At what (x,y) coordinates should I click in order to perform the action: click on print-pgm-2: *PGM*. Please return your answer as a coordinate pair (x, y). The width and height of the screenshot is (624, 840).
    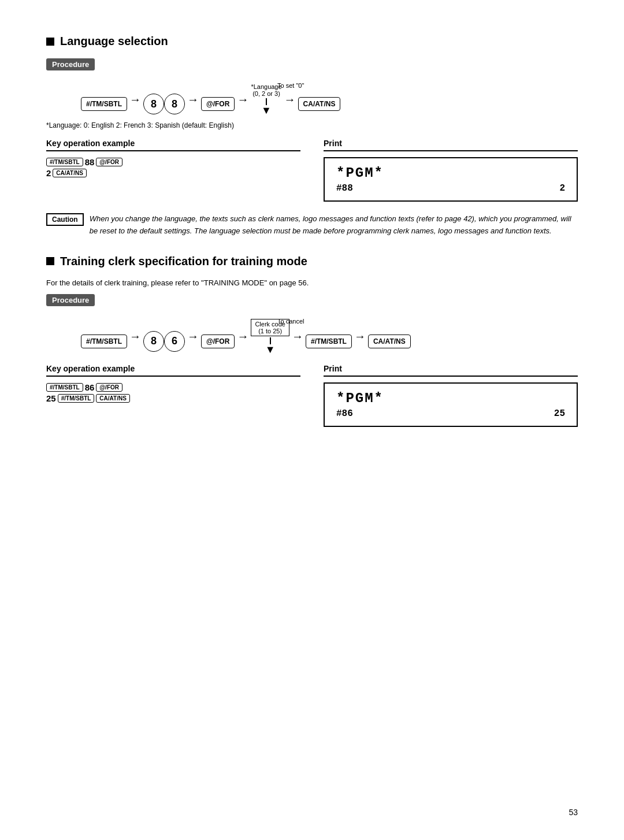
    Looking at the image, I should click on (451, 399).